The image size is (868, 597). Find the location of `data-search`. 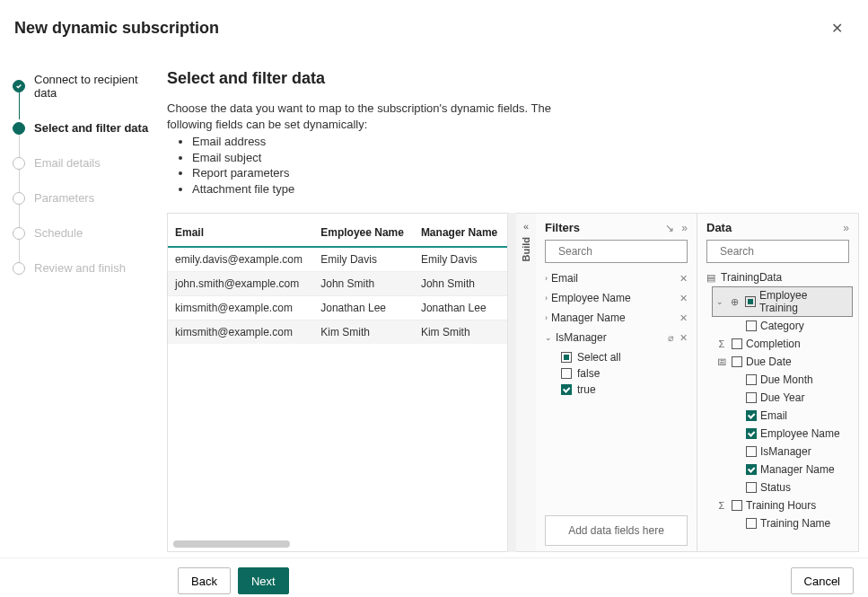

data-search is located at coordinates (777, 251).